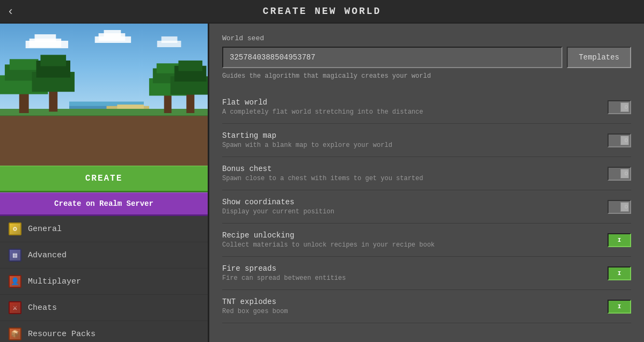 The width and height of the screenshot is (644, 342). What do you see at coordinates (415, 273) in the screenshot?
I see `toggle-info-fire-spreads: Fire spreads Fire can spread between ent…` at bounding box center [415, 273].